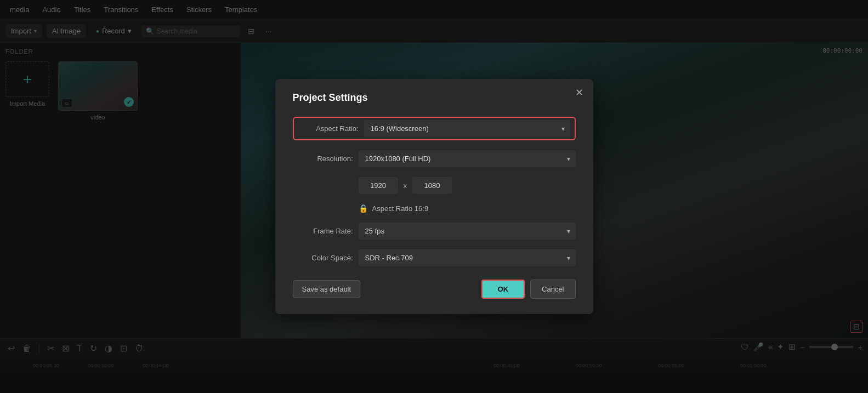 This screenshot has height=393, width=868. Describe the element at coordinates (467, 231) in the screenshot. I see `frame-rate-select-wrapper: 25 fps 24 fps 30 fps 60 fps` at that location.